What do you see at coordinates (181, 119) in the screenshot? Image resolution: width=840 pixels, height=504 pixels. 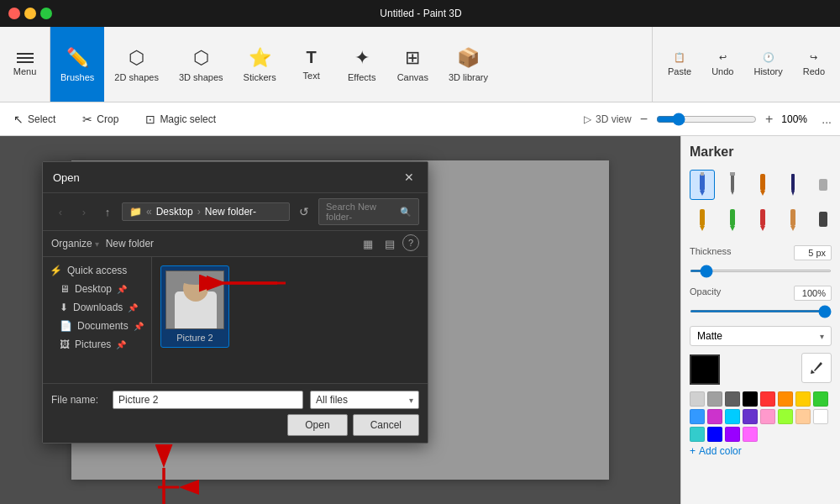 I see `magic-select-tool: ⊡ Magic select` at bounding box center [181, 119].